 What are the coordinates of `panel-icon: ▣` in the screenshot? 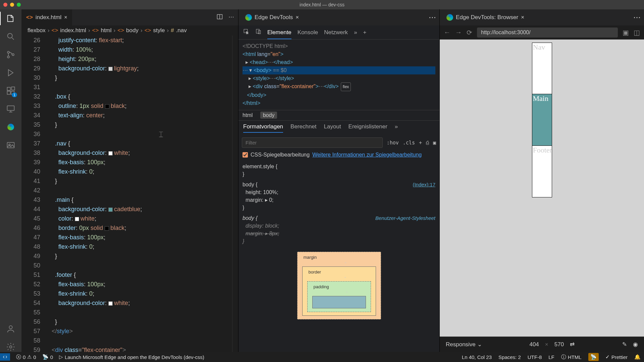 It's located at (435, 143).